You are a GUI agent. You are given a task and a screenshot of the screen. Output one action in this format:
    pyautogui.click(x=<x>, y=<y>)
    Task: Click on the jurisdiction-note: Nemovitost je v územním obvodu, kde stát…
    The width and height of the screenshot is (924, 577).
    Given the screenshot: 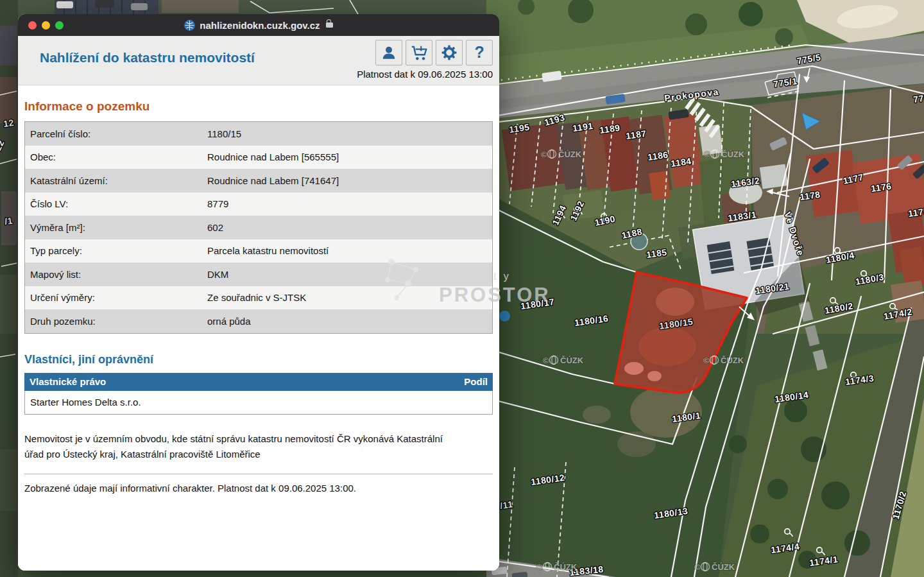 What is the action you would take?
    pyautogui.click(x=237, y=447)
    